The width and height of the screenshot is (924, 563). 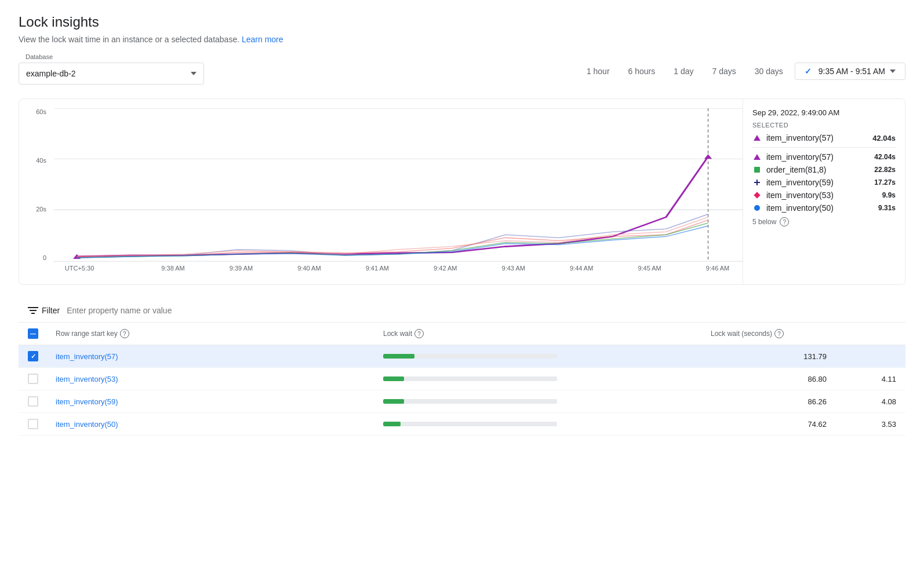 What do you see at coordinates (769, 402) in the screenshot?
I see `row-2-seconds: 86.26` at bounding box center [769, 402].